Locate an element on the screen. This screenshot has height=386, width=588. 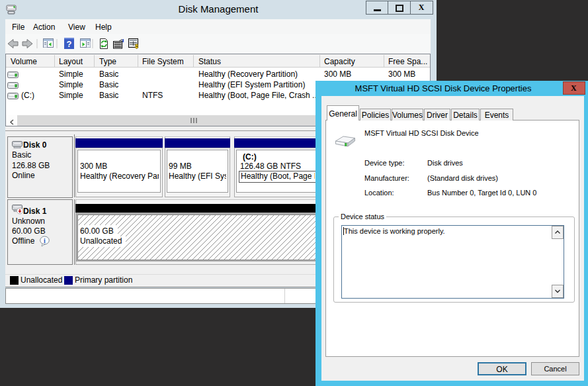
svg-text: i is located at coordinates (45, 241).